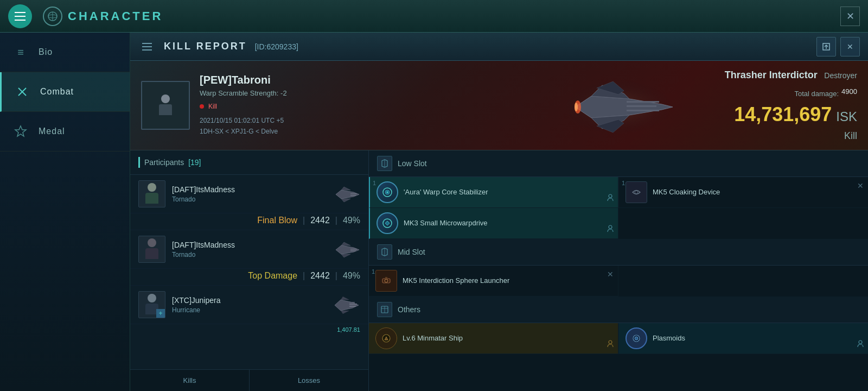 The width and height of the screenshot is (868, 391). What do you see at coordinates (165, 105) in the screenshot?
I see `player-avatar` at bounding box center [165, 105].